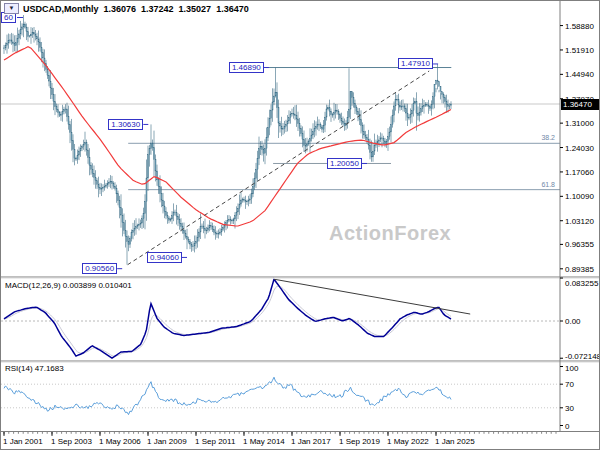 This screenshot has width=600, height=450. I want to click on x-axis-label: 1 Jan 2001, so click(23, 442).